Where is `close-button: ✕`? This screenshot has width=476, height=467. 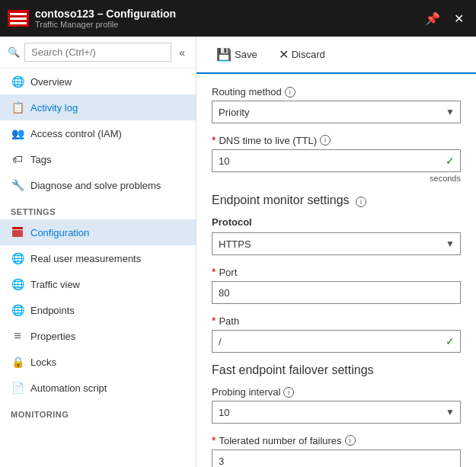
close-button: ✕ is located at coordinates (458, 18).